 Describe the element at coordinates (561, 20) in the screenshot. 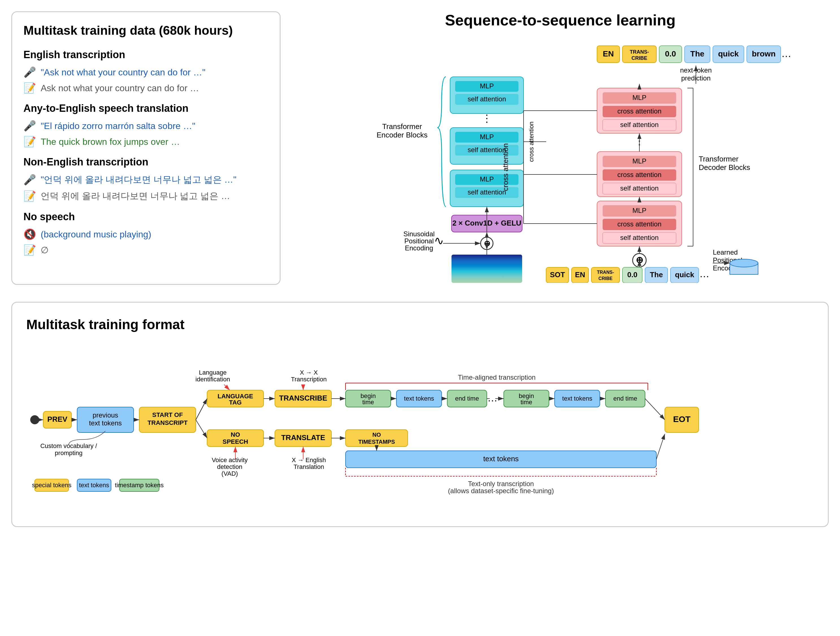

I see `seq2seq-title: Sequence-to-sequence learning` at that location.